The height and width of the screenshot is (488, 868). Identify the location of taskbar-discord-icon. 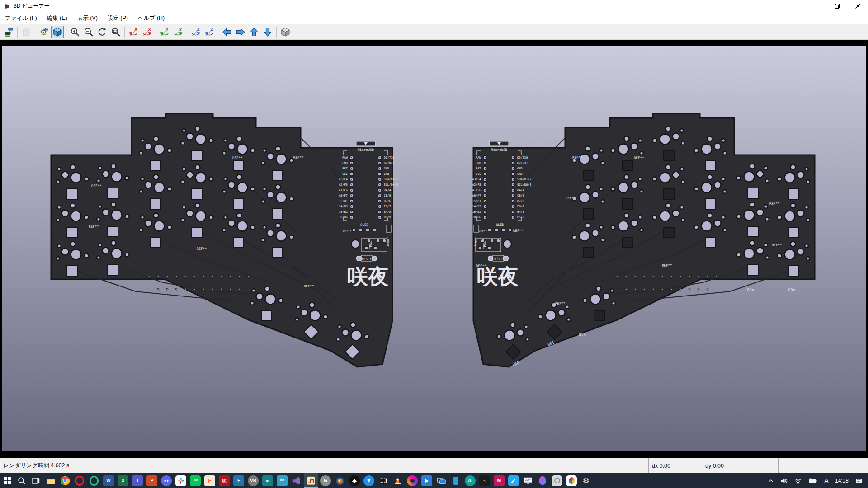
(166, 481).